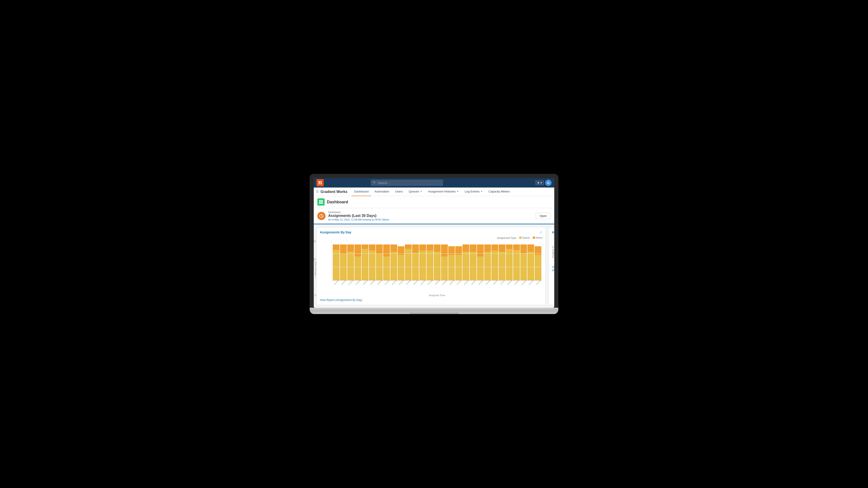 This screenshot has height=488, width=868. Describe the element at coordinates (415, 192) in the screenshot. I see `nav-item-queues: Queues ▼` at that location.